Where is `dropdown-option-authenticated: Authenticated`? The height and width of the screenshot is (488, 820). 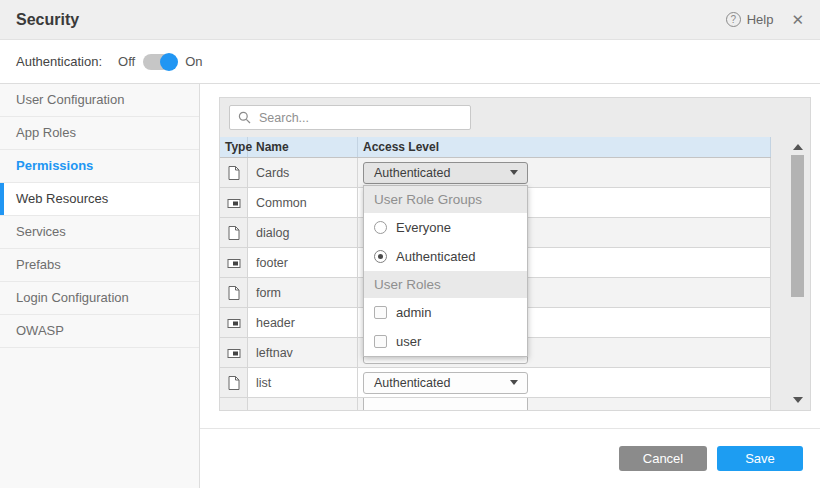 dropdown-option-authenticated: Authenticated is located at coordinates (446, 256).